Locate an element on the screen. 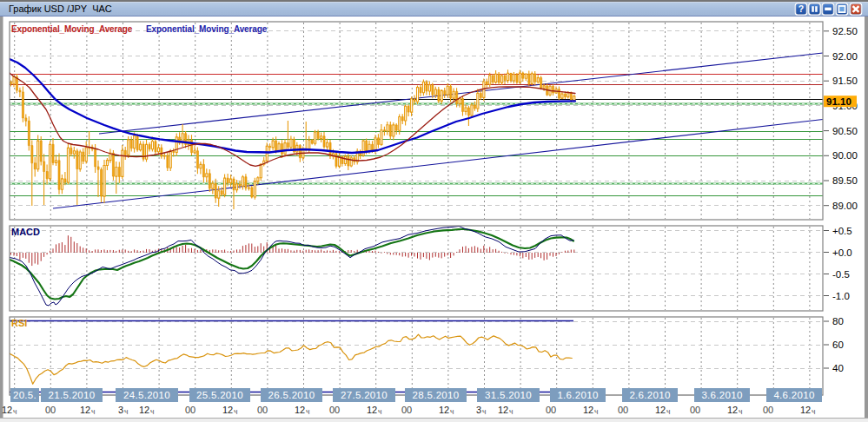 The image size is (868, 422). svg-text: 89.50 is located at coordinates (845, 181).